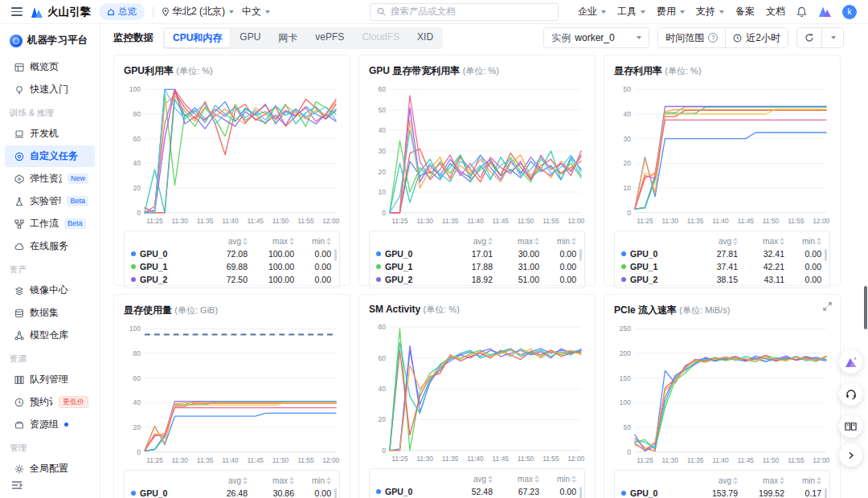 This screenshot has height=498, width=868. I want to click on legend-row: GPU_052.4867.230.00, so click(476, 492).